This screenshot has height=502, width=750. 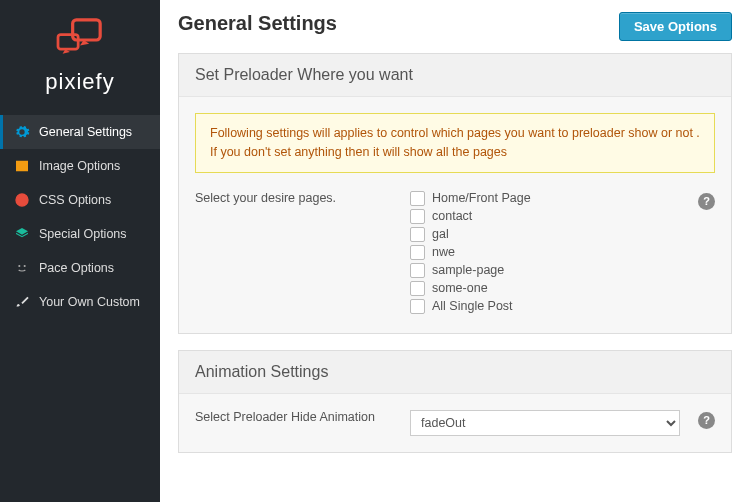 I want to click on opt-label: All Single Post, so click(x=472, y=306).